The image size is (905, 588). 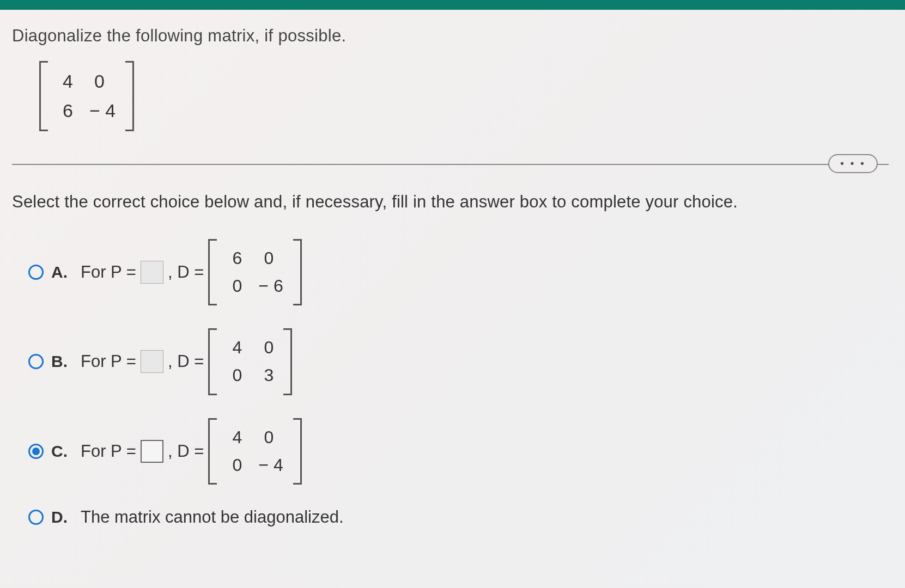 What do you see at coordinates (450, 202) in the screenshot?
I see `instruction-text: Select the correct choice below and, if …` at bounding box center [450, 202].